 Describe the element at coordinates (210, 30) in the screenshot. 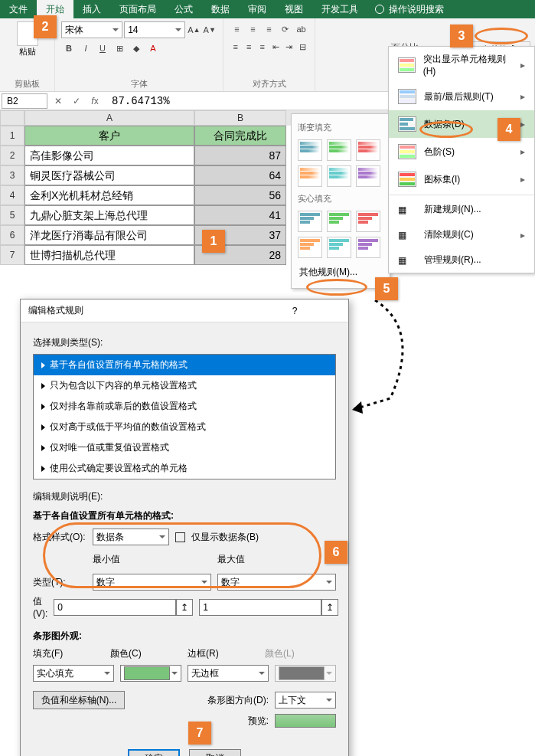

I see `decrease-font-button: A▼` at that location.